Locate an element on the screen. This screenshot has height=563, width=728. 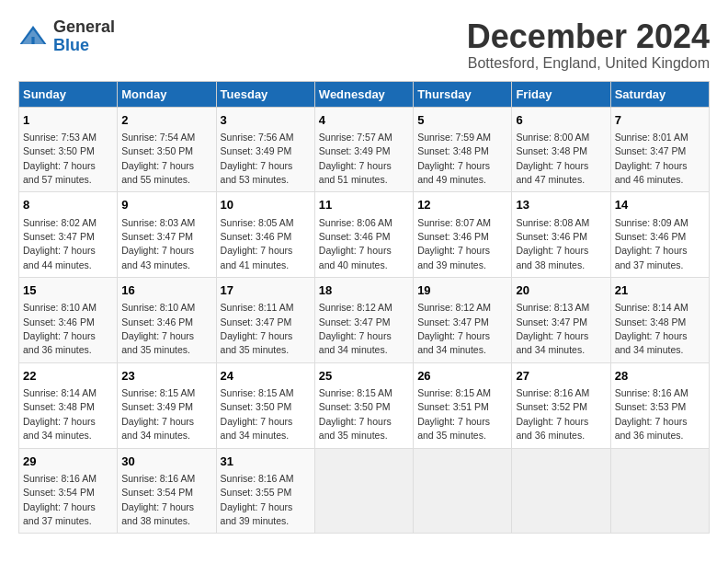
day-info: Sunrise: 8:02 AMSunset: 3:47 PMDaylight:… is located at coordinates (60, 244).